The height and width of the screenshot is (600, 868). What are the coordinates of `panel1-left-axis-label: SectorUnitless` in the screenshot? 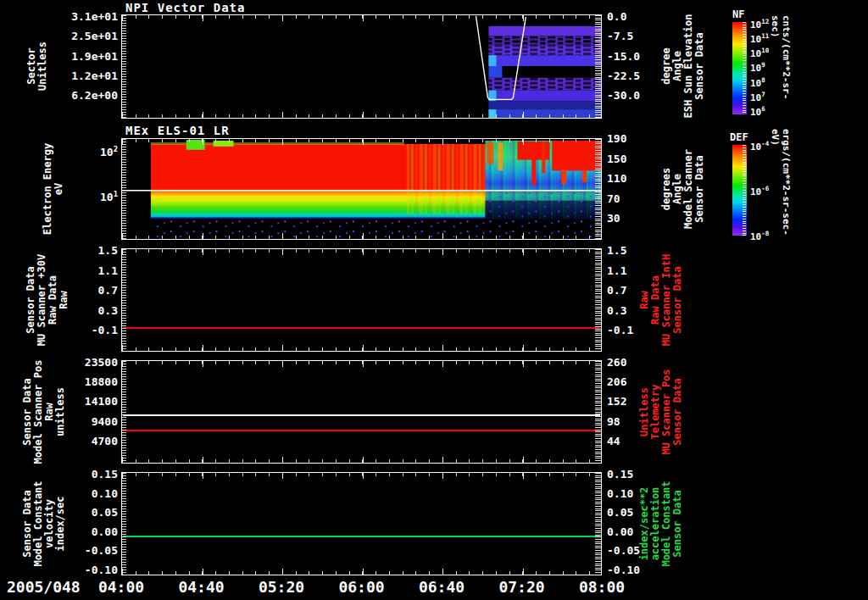 It's located at (37, 66).